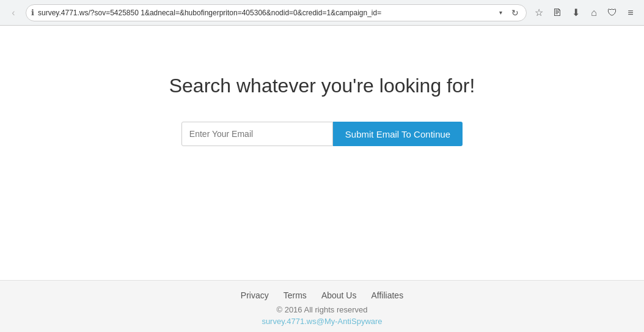 The width and height of the screenshot is (644, 332). What do you see at coordinates (323, 86) in the screenshot?
I see `page-title: Search whatever you're looking for!` at bounding box center [323, 86].